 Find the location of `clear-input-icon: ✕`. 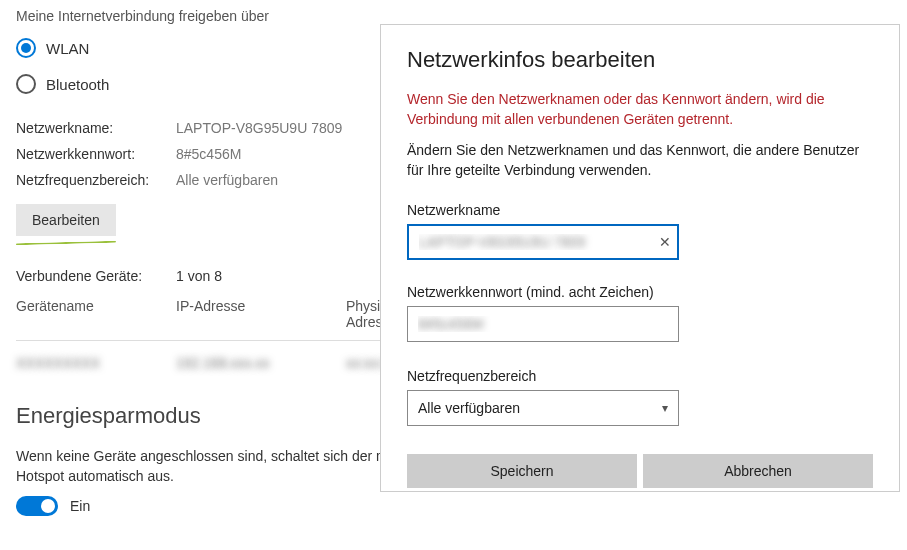

clear-input-icon: ✕ is located at coordinates (665, 242).